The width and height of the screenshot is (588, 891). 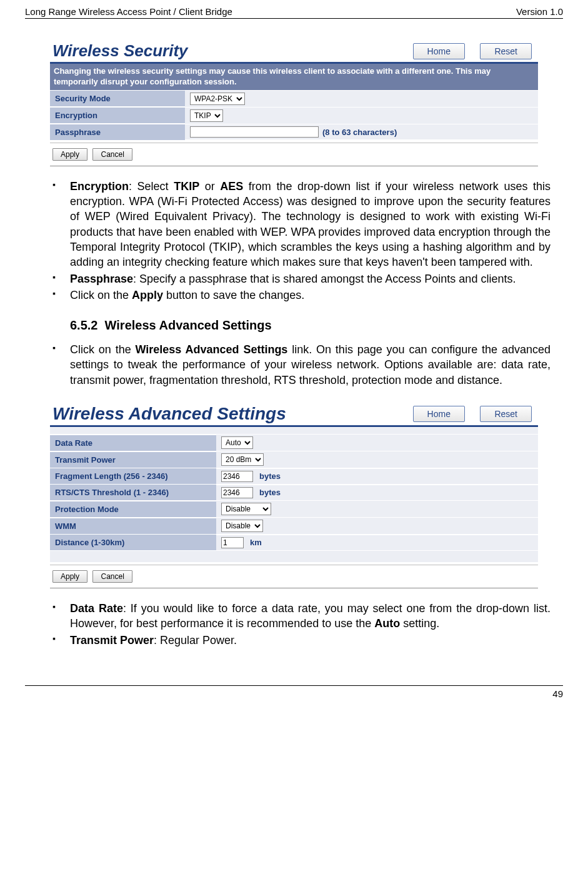 What do you see at coordinates (256, 543) in the screenshot?
I see `unit-label: km` at bounding box center [256, 543].